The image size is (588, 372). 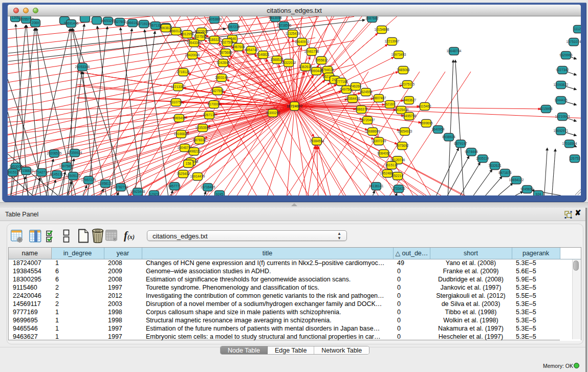 I want to click on svg-text: 10154808, so click(x=382, y=30).